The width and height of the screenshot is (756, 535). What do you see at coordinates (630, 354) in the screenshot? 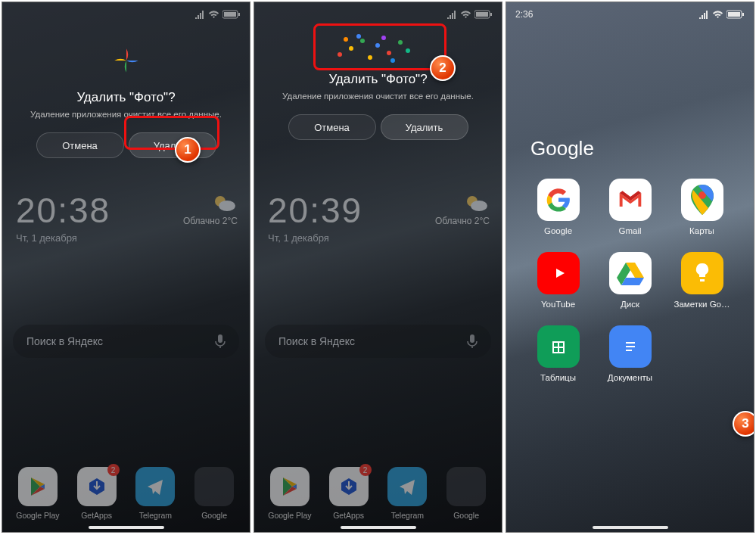
I see `app-docs: Документы` at bounding box center [630, 354].